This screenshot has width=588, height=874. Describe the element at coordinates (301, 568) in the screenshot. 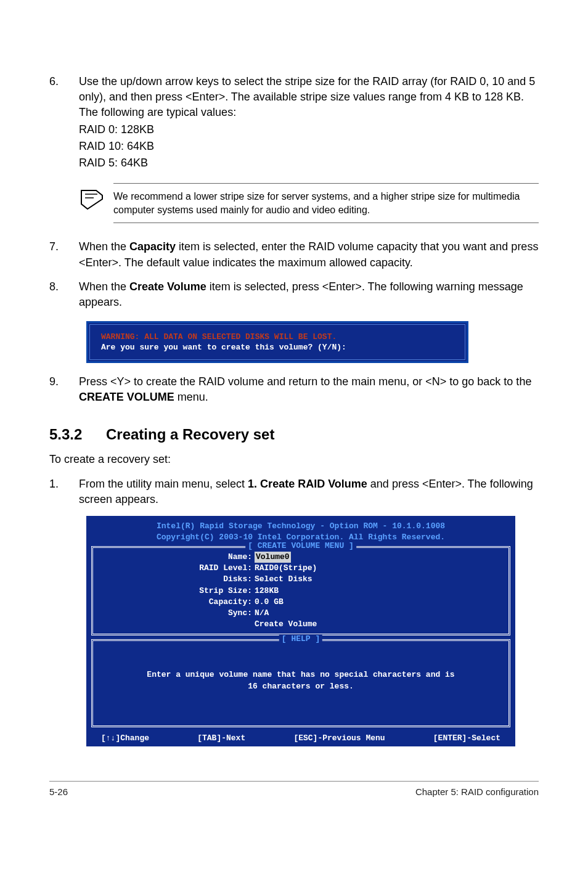

I see `row-raid-level: RAID Level: RAID0(Stripe)` at that location.